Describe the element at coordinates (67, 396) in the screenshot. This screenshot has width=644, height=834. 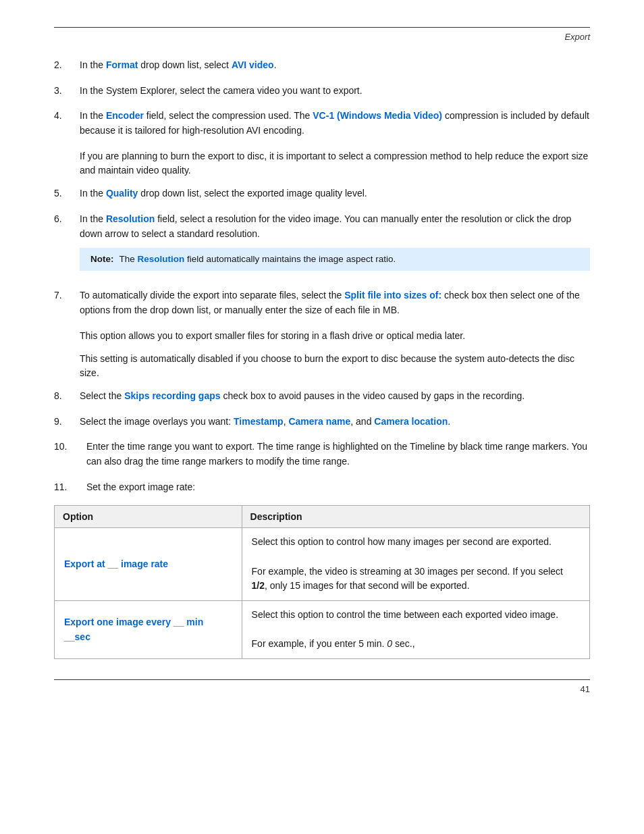
I see `list-number: 8.` at that location.